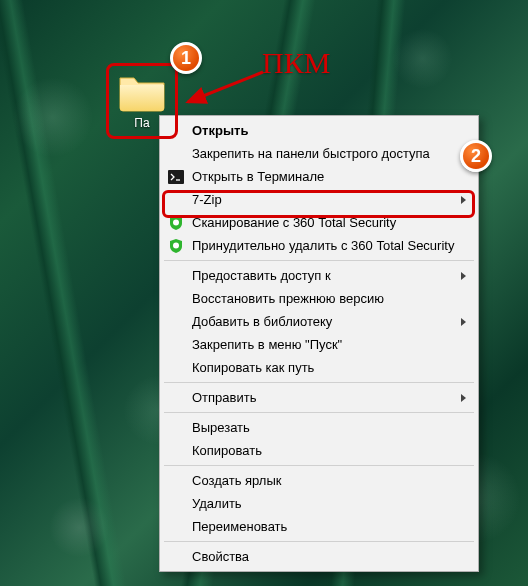  I want to click on menu-label: Сканирование с 360 Total Security, so click(320, 222).